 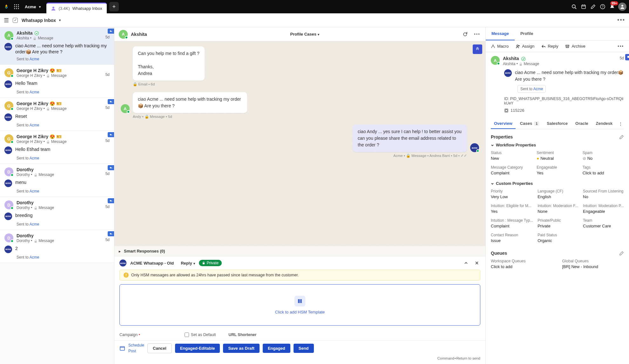 I want to click on workspace-queue-add: Click to add, so click(x=522, y=267).